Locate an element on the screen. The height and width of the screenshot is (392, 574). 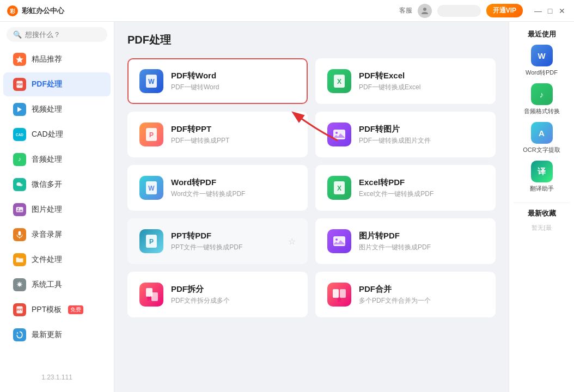
tool-desc-pdf-image: PDF一键转换成图片文件 is located at coordinates (422, 140).